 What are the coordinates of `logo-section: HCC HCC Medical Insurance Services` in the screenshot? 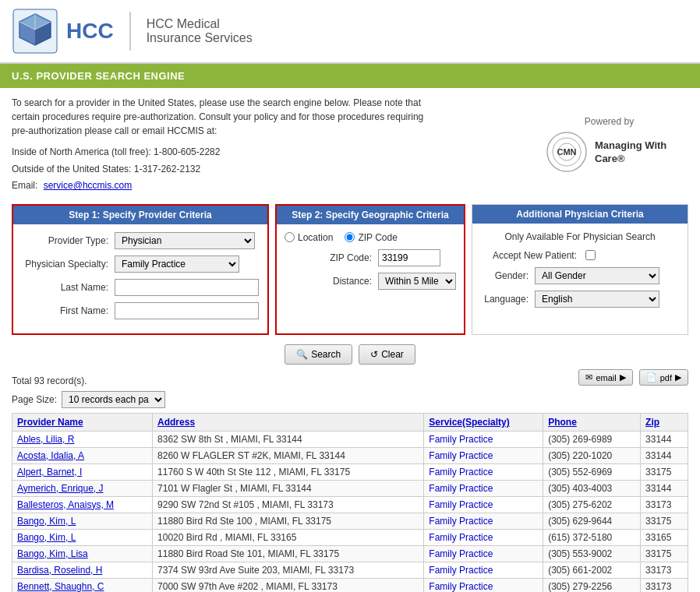 It's located at (133, 31).